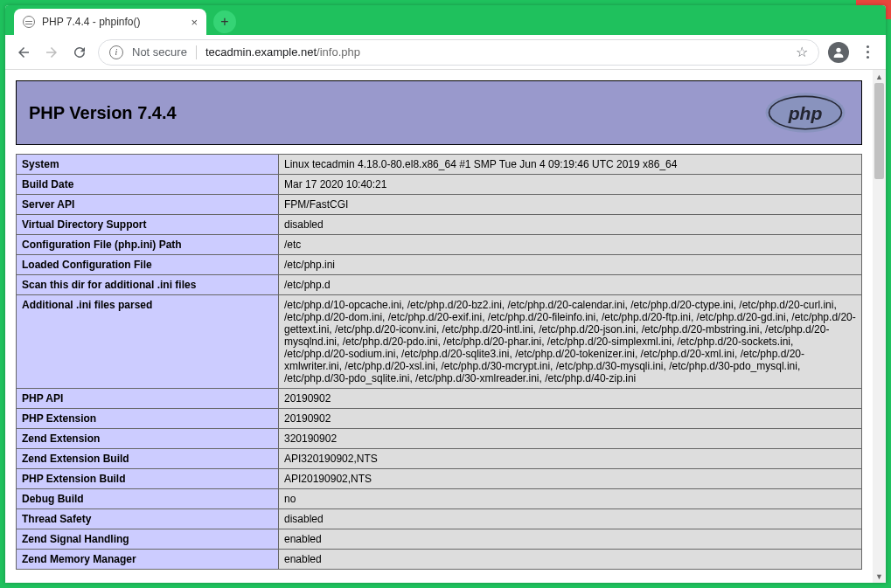 This screenshot has width=891, height=588. Describe the element at coordinates (570, 185) in the screenshot. I see `info-value: Mar 17 2020 10:40:21` at that location.